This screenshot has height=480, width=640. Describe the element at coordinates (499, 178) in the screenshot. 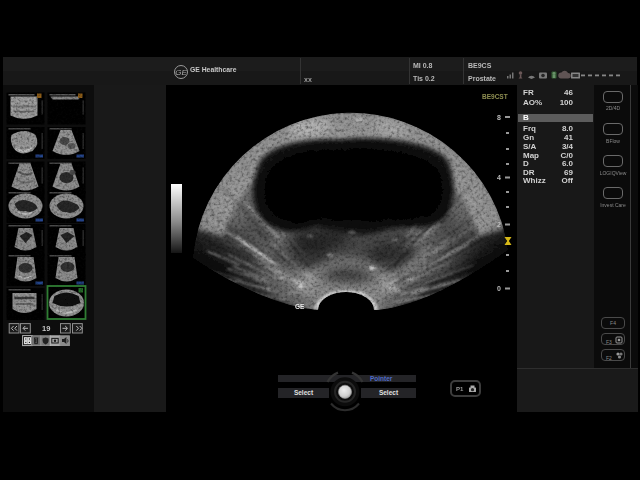

I see `svg-text: 4` at that location.